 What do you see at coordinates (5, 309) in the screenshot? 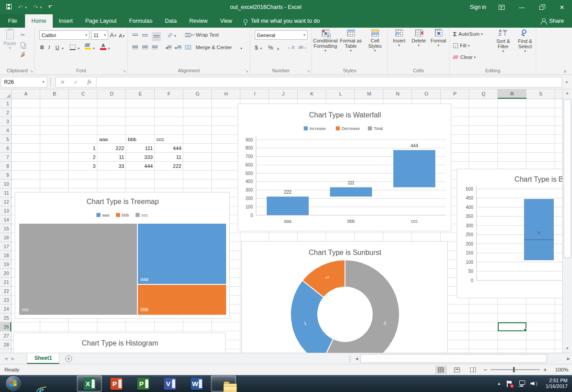
I see `row-header-24: 24` at bounding box center [5, 309].